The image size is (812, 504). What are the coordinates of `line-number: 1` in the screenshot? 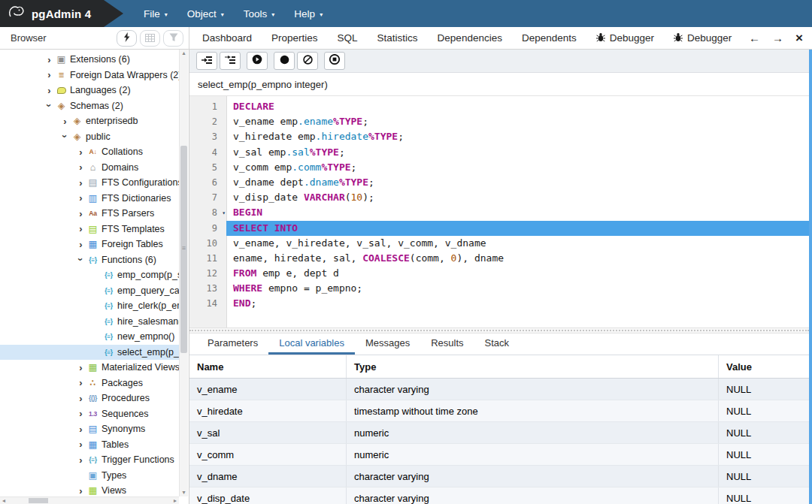 It's located at (208, 107).